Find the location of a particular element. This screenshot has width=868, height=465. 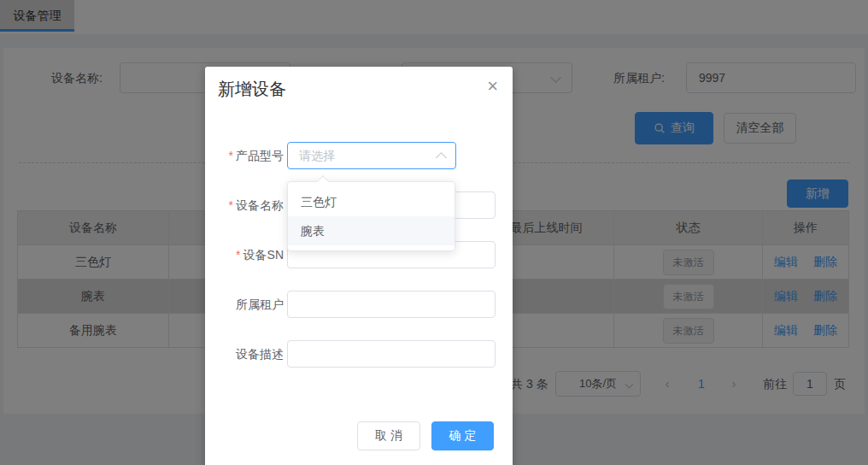

description-field-label: 设备描述 is located at coordinates (247, 354).